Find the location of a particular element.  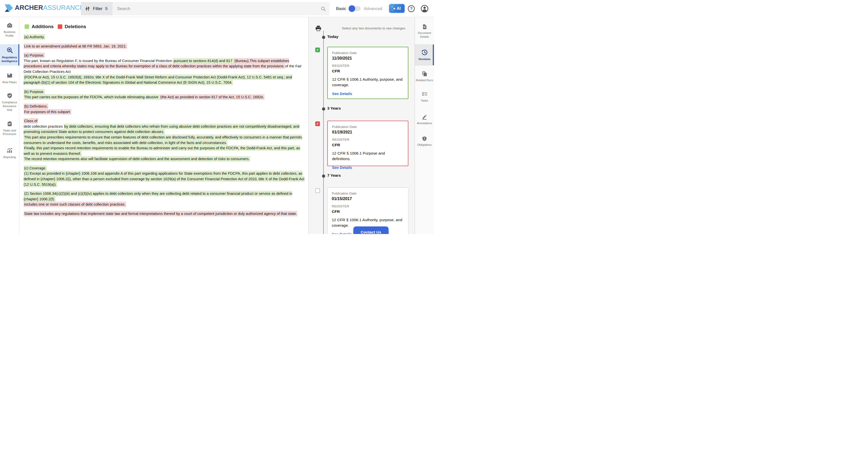

file-icon is located at coordinates (425, 27).